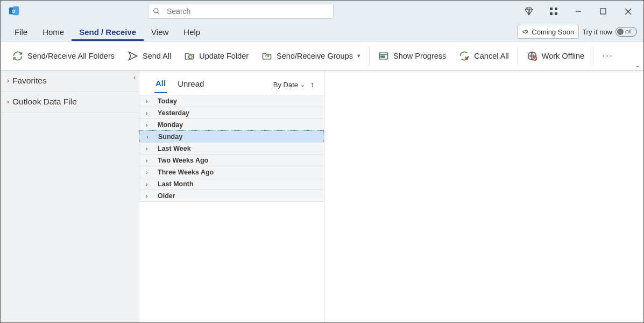 The width and height of the screenshot is (644, 323). Describe the element at coordinates (491, 56) in the screenshot. I see `ribbon-cancel-all-label: Cancel All` at that location.